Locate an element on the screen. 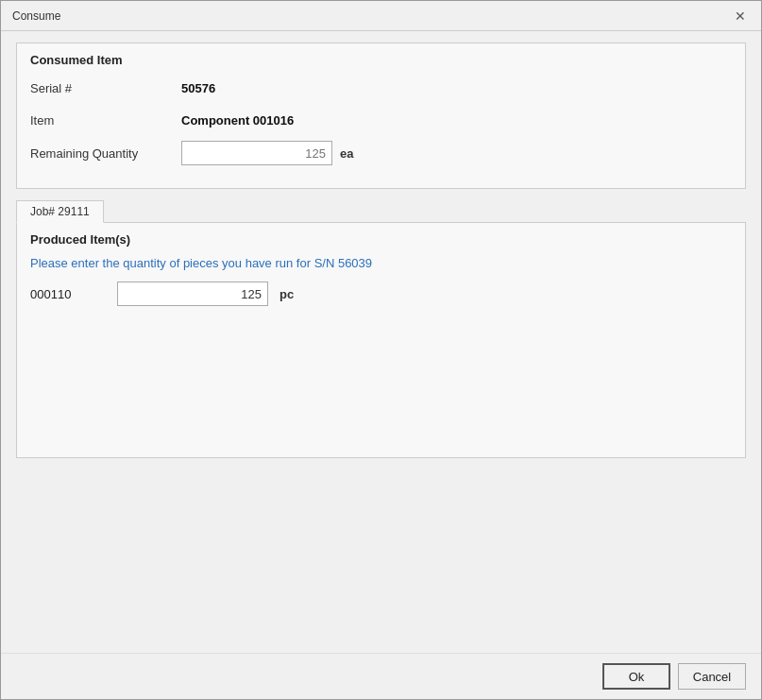 The image size is (762, 700). item-value: Component 001016 is located at coordinates (238, 121).